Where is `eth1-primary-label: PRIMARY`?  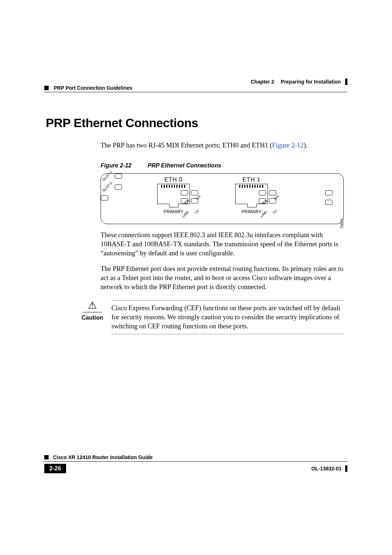
eth1-primary-label: PRIMARY is located at coordinates (252, 212).